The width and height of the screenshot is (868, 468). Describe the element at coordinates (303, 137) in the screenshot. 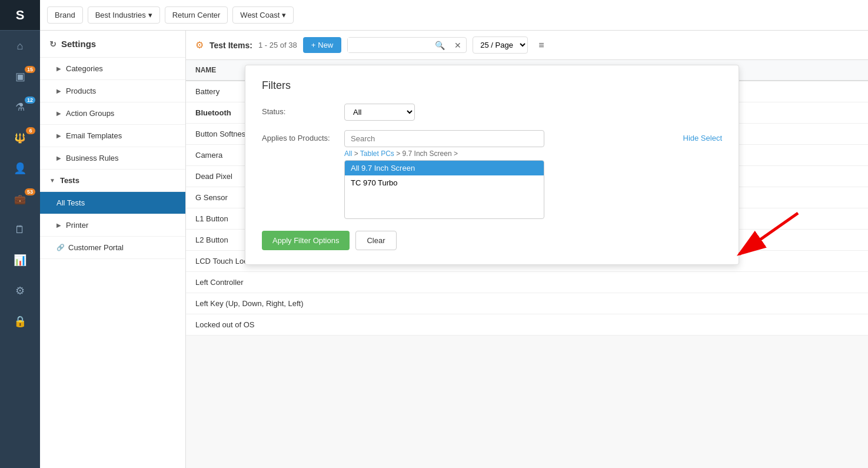

I see `applies-label: Applies to Products:` at that location.